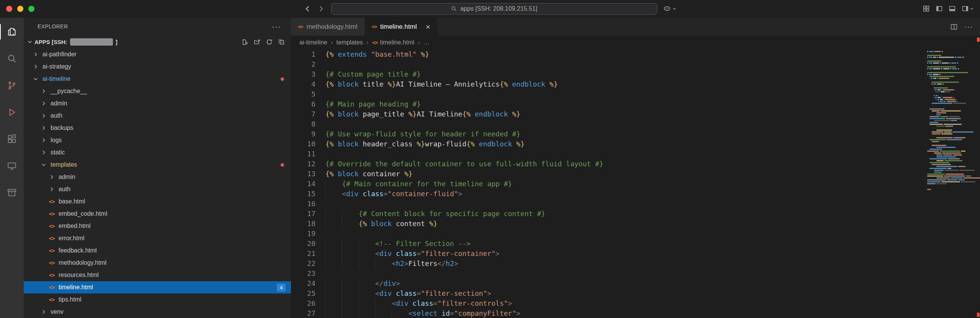 This screenshot has height=318, width=980. Describe the element at coordinates (313, 43) in the screenshot. I see `breadcrumb-item-ai-timeline: ai-timeline` at that location.